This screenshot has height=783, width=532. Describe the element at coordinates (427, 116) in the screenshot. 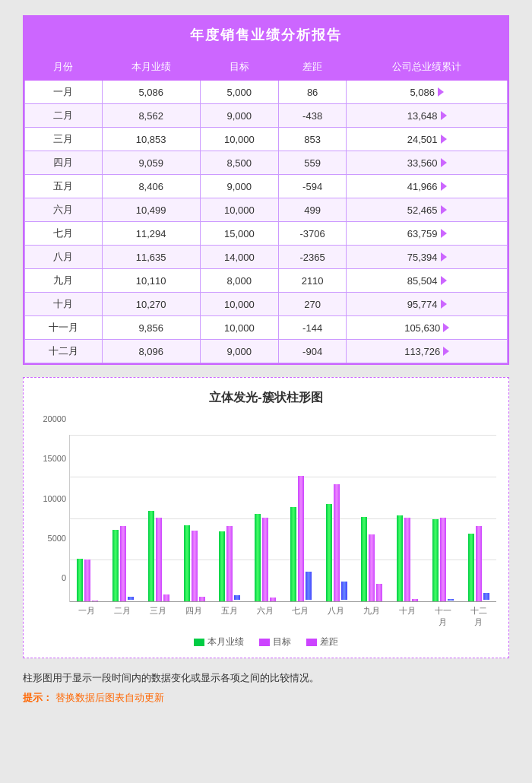

I see `table-cell: 13,648` at that location.